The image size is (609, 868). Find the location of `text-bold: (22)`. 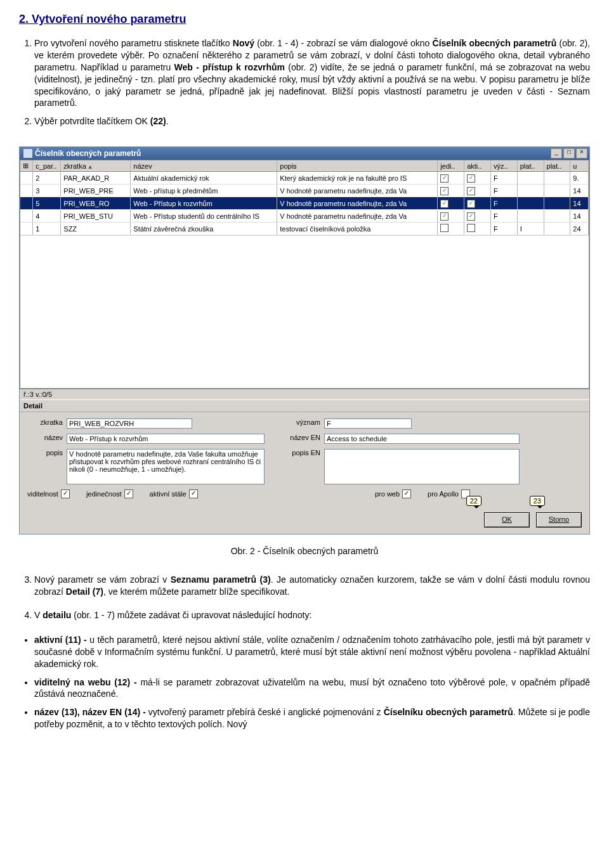

text-bold: (22) is located at coordinates (159, 121).